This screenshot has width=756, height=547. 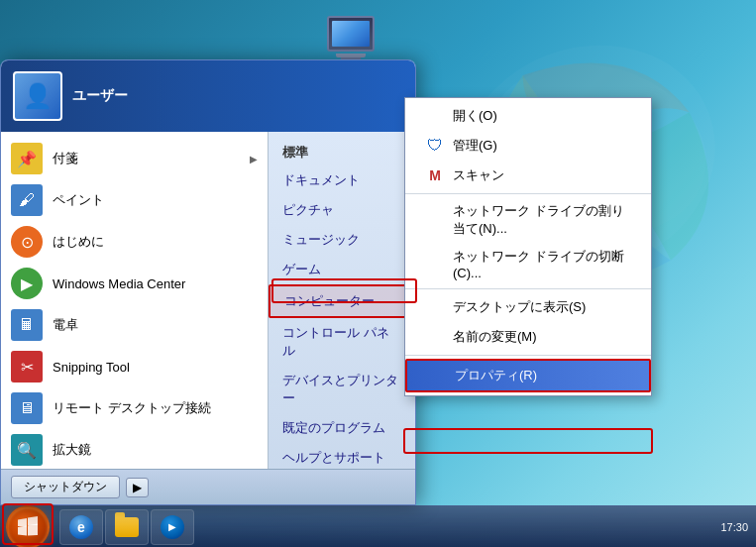 I want to click on show-desktop-icon, so click(x=435, y=307).